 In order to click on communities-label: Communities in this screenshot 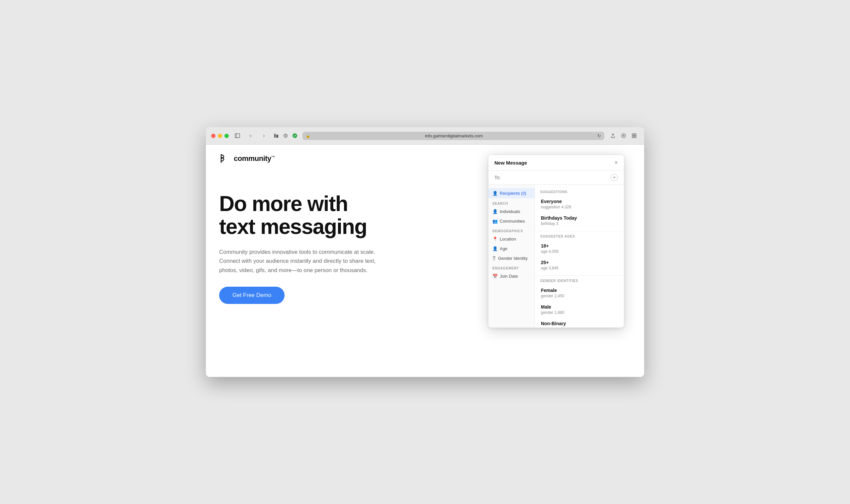, I will do `click(513, 221)`.